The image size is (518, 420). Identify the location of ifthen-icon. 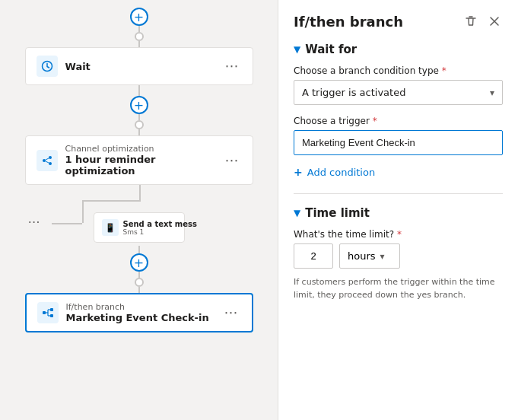
(48, 313).